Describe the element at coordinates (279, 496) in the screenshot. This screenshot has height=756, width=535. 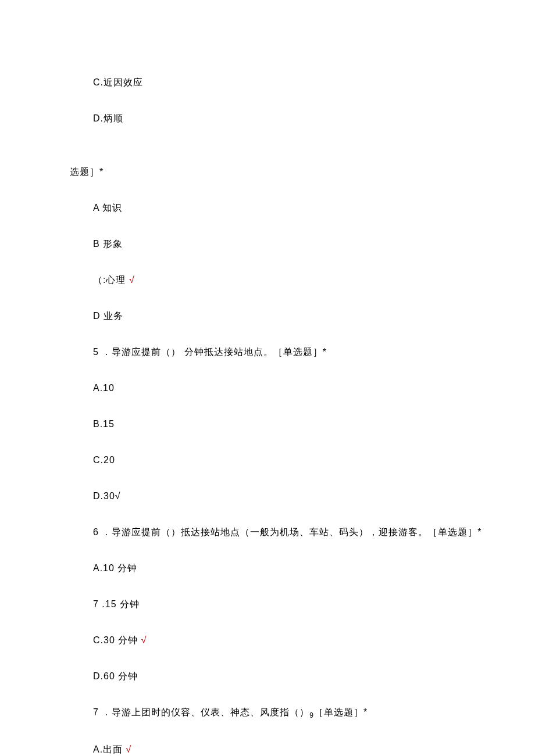
I see `option-d-correct: D.30√` at that location.